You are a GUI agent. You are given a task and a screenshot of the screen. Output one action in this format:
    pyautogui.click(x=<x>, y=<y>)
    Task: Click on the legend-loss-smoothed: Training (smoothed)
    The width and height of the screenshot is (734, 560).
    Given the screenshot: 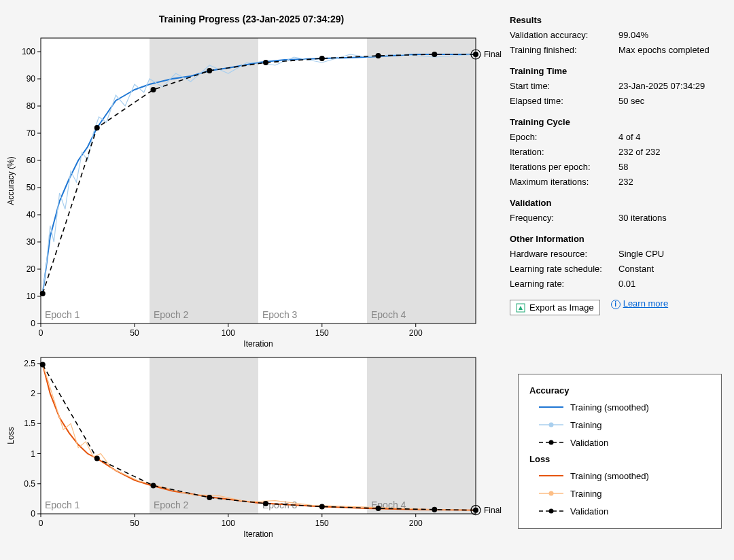 What is the action you would take?
    pyautogui.click(x=610, y=476)
    